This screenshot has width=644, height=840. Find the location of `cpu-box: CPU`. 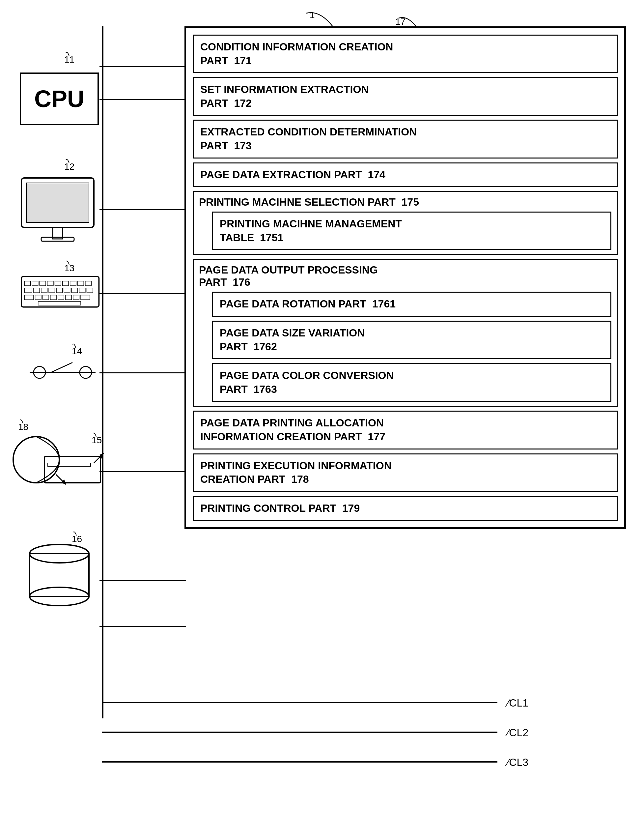

cpu-box: CPU is located at coordinates (59, 99).